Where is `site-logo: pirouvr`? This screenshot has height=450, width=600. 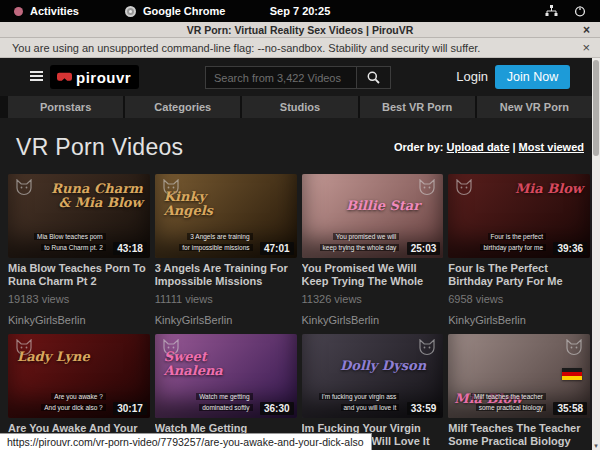
site-logo: pirouvr is located at coordinates (94, 77).